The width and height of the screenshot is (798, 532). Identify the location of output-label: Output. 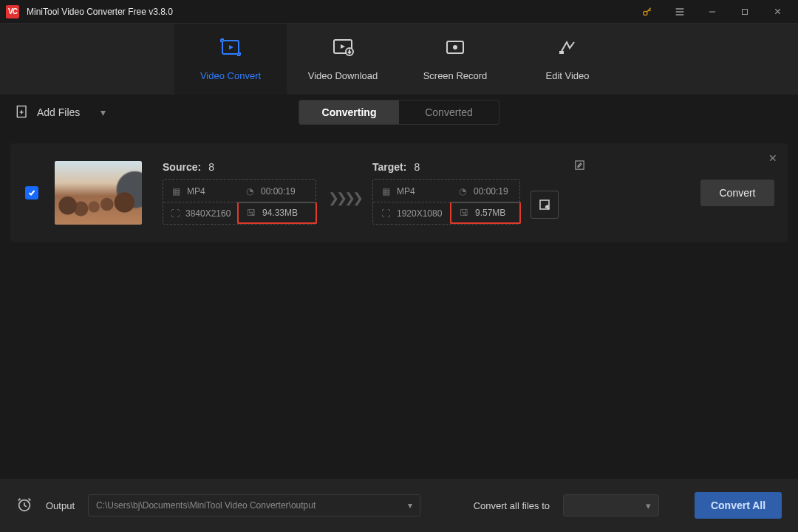
(61, 505).